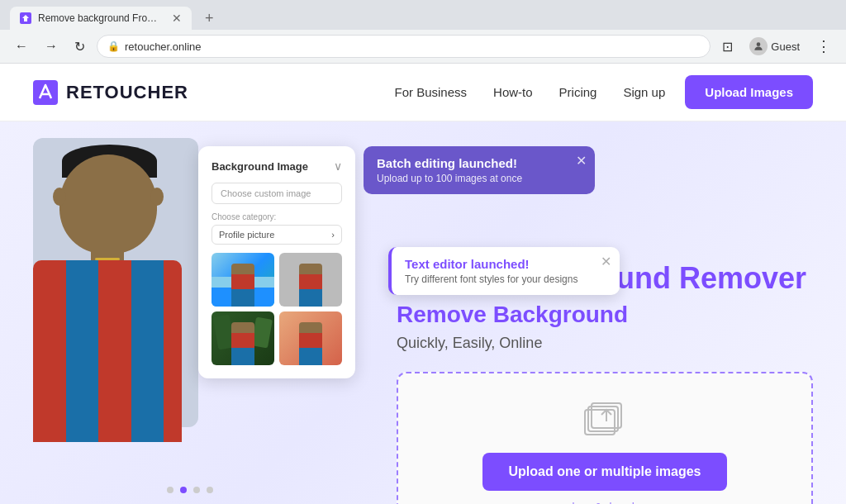  Describe the element at coordinates (423, 31) in the screenshot. I see `browser-chrome: Remove background From Ima... ✕ + ← → ↻ …` at that location.